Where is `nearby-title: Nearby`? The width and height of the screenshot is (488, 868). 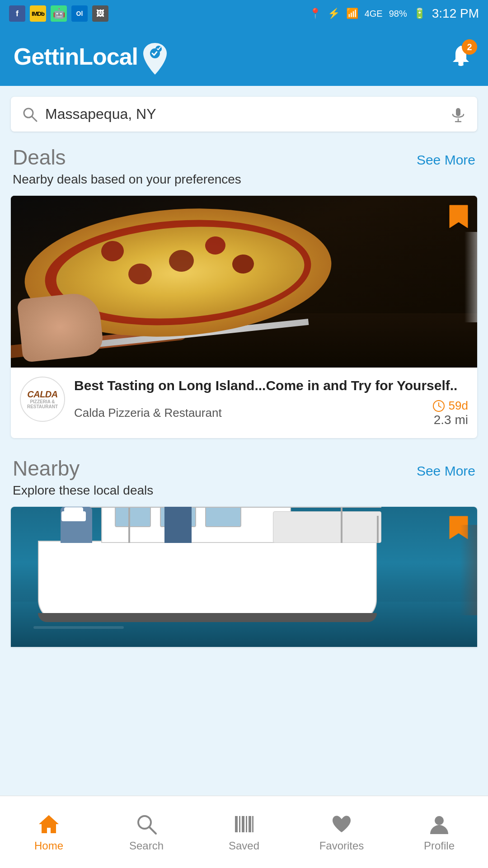
nearby-title: Nearby is located at coordinates (46, 468).